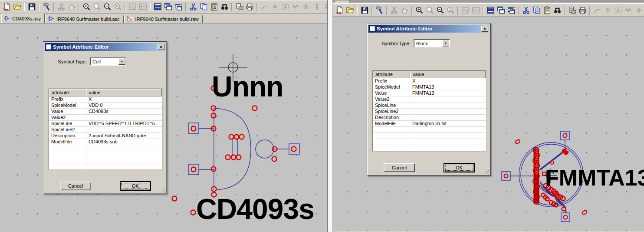  What do you see at coordinates (429, 111) in the screenshot?
I see `attribute-table: attributevaluePrefixXSpiceModelFMMTA13Va…` at bounding box center [429, 111].